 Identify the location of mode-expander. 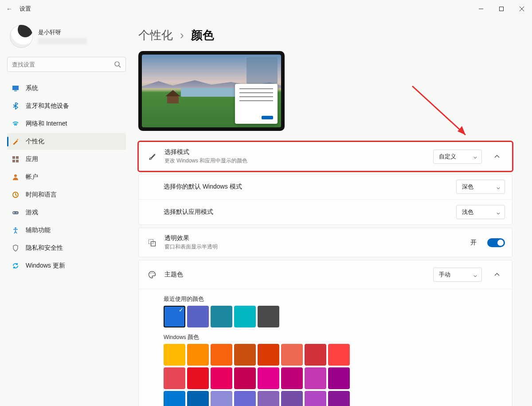
(497, 157).